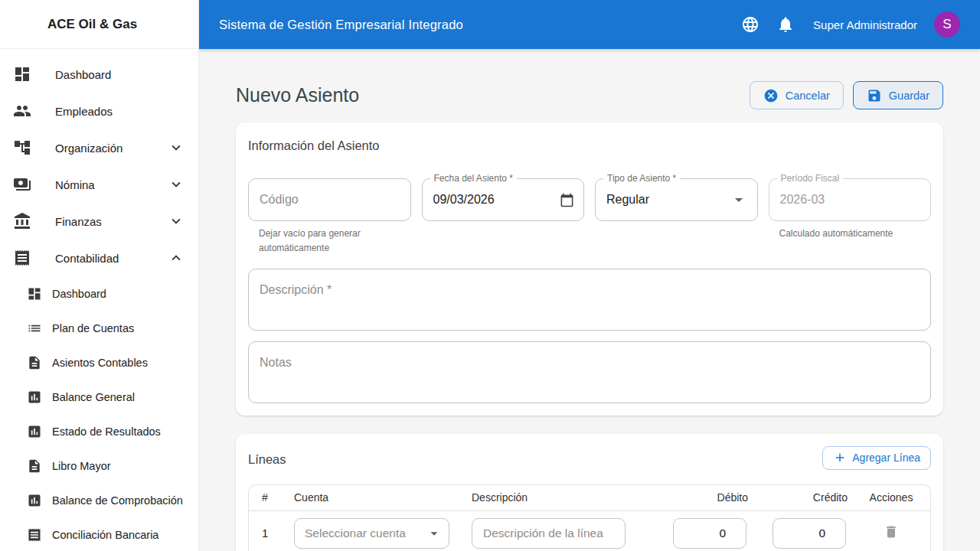 The width and height of the screenshot is (980, 551). What do you see at coordinates (750, 24) in the screenshot?
I see `globe-icon` at bounding box center [750, 24].